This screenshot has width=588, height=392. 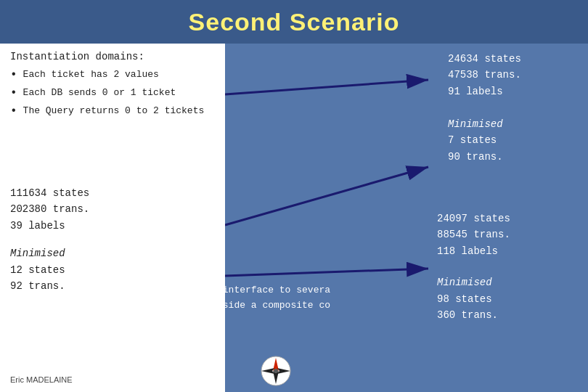 I want to click on center-line-2: ned inside a composite co, so click(x=309, y=306).